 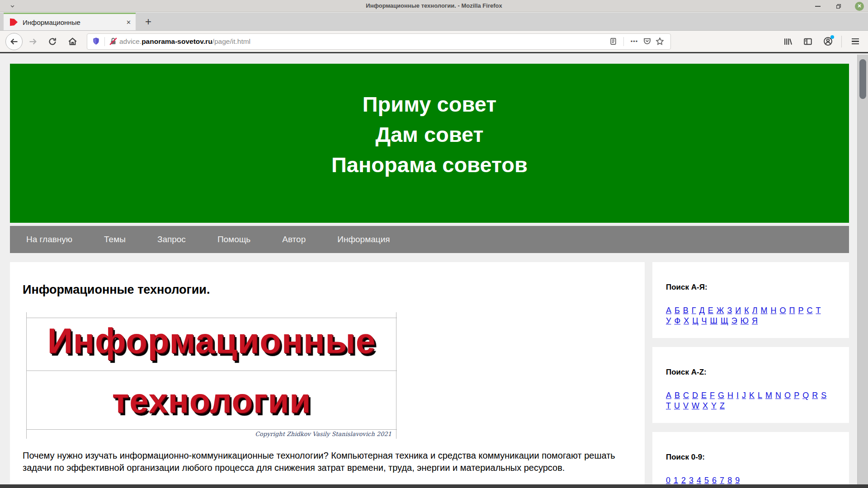 I want to click on letter-link: L, so click(x=760, y=396).